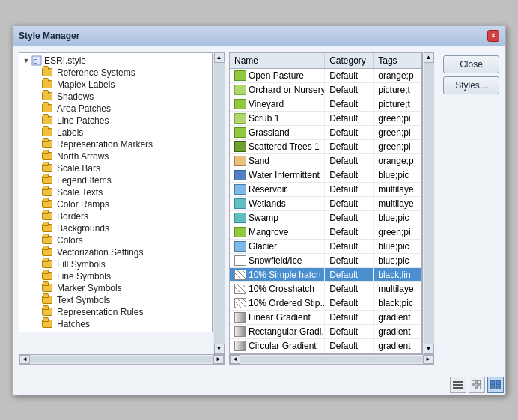 Image resolution: width=518 pixels, height=420 pixels. I want to click on tree-scroll-left: ◄, so click(25, 359).